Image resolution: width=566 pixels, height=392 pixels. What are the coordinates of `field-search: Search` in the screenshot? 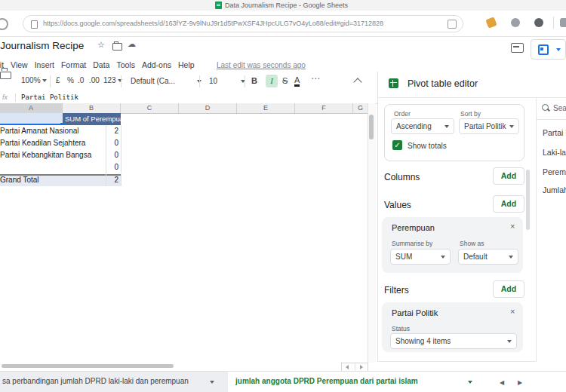 It's located at (551, 109).